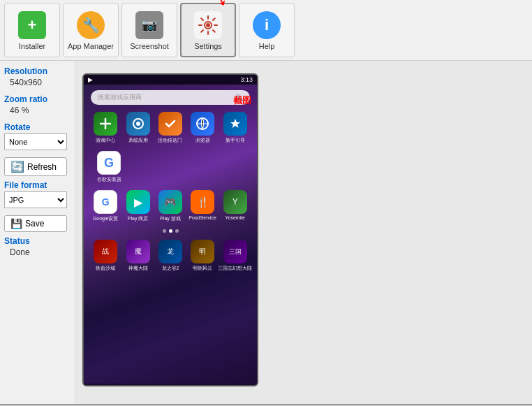 The image size is (532, 406). Describe the element at coordinates (267, 30) in the screenshot. I see `help-button: i Help` at that location.